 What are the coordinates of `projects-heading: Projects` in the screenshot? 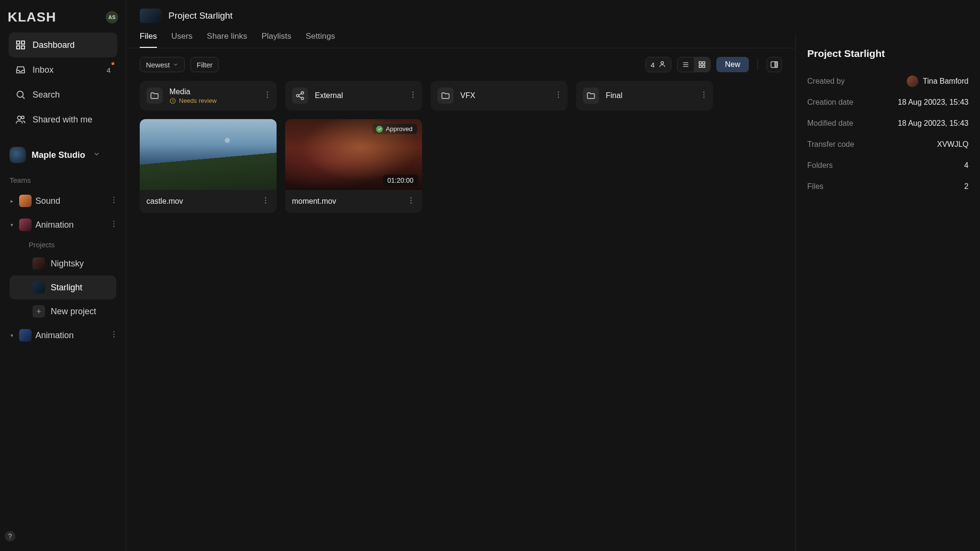 It's located at (63, 244).